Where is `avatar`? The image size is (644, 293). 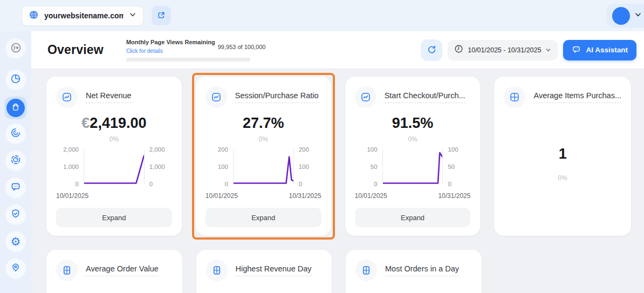 avatar is located at coordinates (621, 16).